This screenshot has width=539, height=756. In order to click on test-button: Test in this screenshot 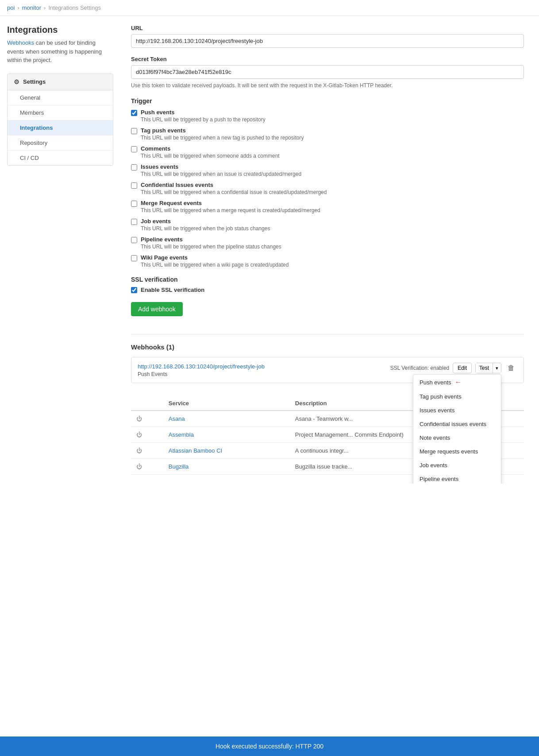, I will do `click(484, 368)`.